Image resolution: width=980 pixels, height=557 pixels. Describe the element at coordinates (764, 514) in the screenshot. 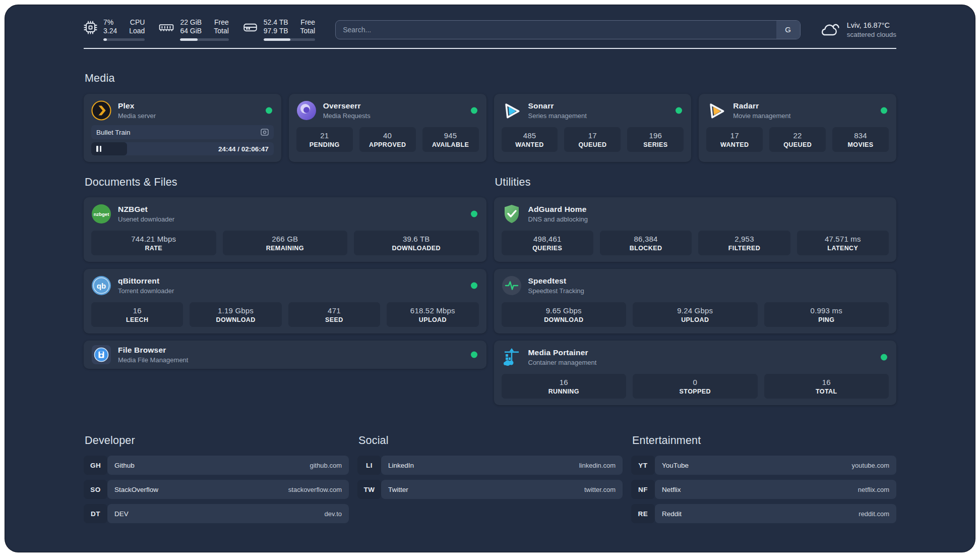

I see `bookmark-reddit: RE Reddit reddit.com` at that location.